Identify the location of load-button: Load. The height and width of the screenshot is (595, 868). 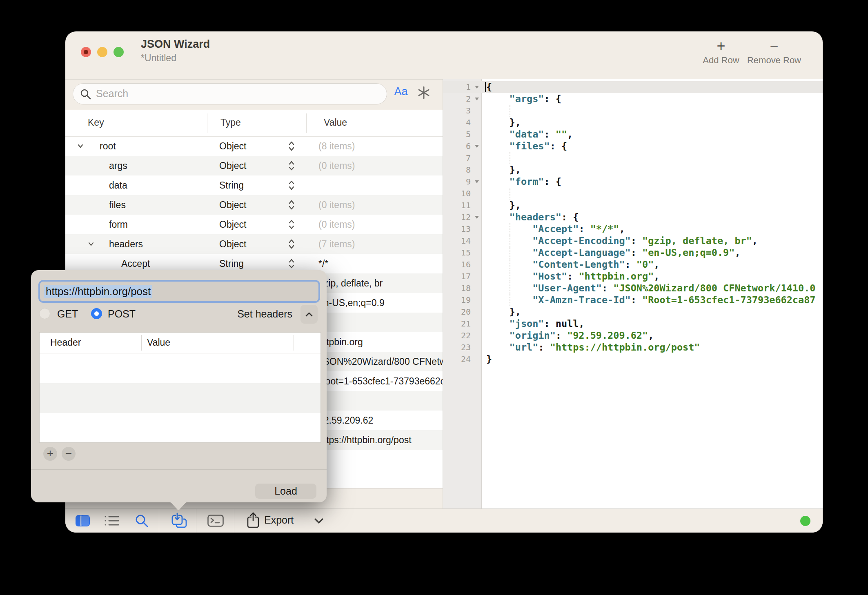
(286, 491).